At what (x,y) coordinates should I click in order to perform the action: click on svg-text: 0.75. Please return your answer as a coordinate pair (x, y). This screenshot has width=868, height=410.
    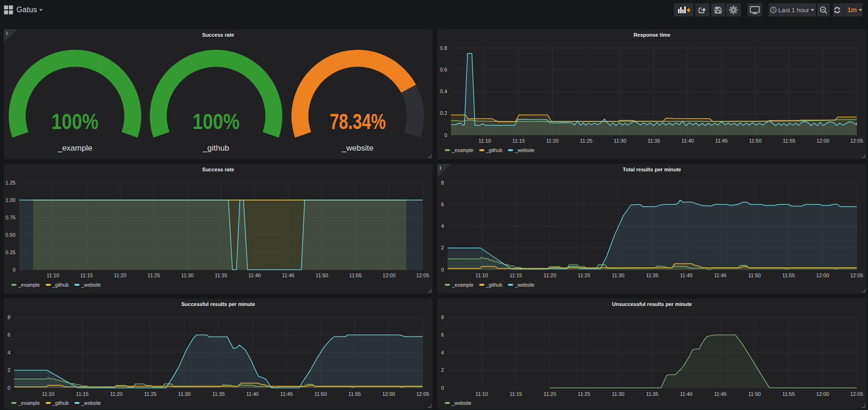
    Looking at the image, I should click on (10, 217).